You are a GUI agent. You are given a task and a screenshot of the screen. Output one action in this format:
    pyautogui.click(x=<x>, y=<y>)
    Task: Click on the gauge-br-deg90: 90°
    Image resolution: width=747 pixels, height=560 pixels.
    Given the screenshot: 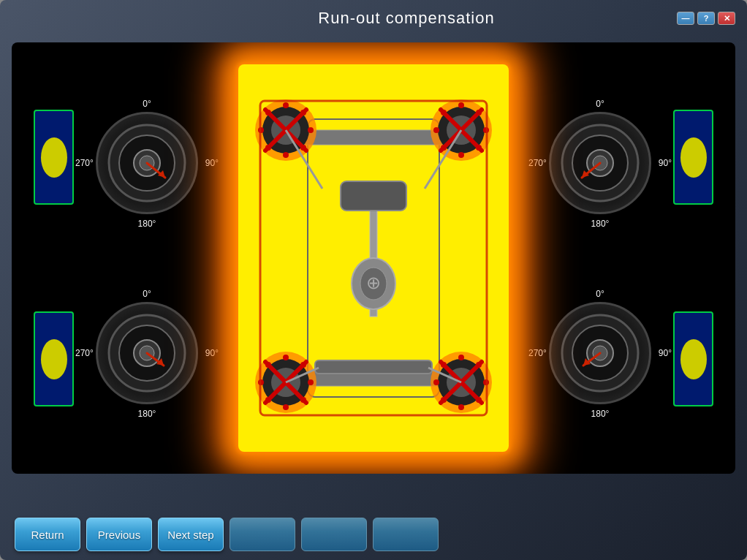 What is the action you would take?
    pyautogui.click(x=665, y=353)
    